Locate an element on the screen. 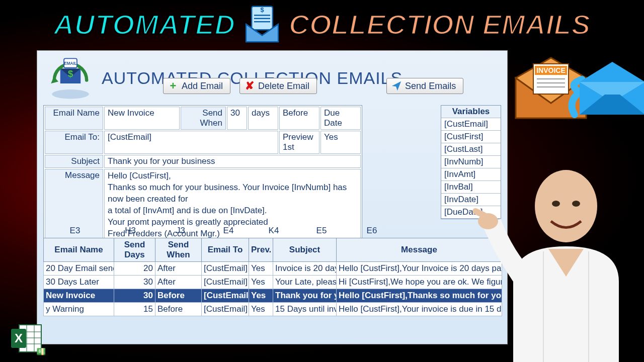 This screenshot has width=644, height=362. cell-ref: H3 is located at coordinates (130, 231).